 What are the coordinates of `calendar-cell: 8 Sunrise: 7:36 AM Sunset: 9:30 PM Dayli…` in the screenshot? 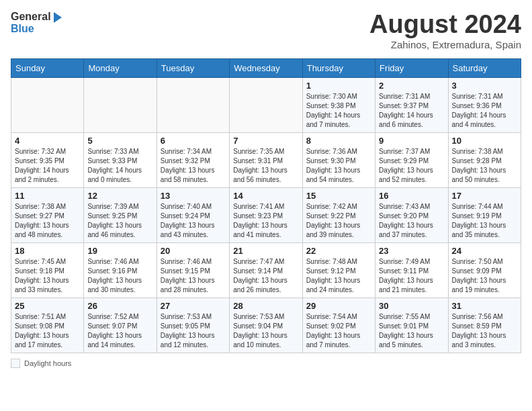 It's located at (339, 160).